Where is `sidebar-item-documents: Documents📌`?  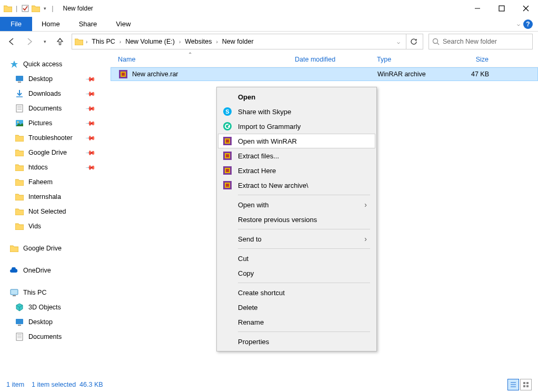
sidebar-item-documents: Documents📌 is located at coordinates (53, 108).